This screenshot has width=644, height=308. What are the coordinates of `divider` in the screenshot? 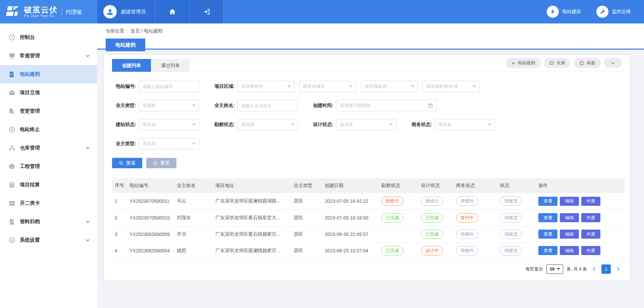 It's located at (62, 12).